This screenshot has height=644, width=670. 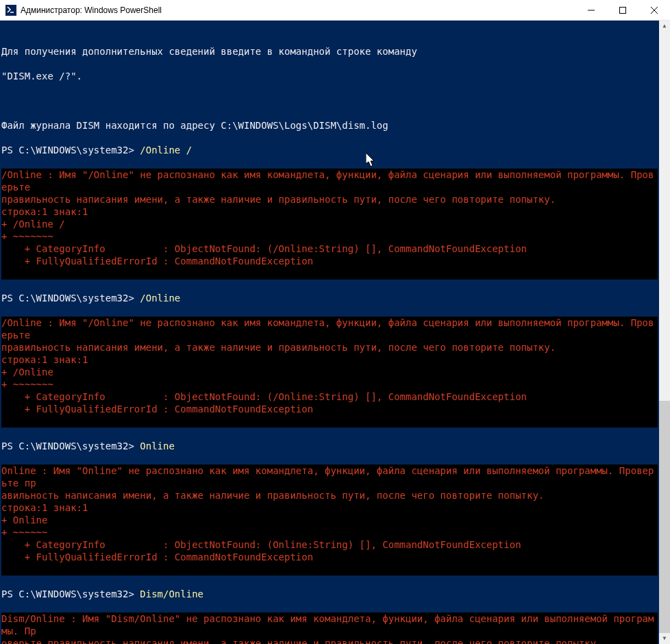 What do you see at coordinates (665, 332) in the screenshot?
I see `vertical-scrollbar: ▲ ▼` at bounding box center [665, 332].